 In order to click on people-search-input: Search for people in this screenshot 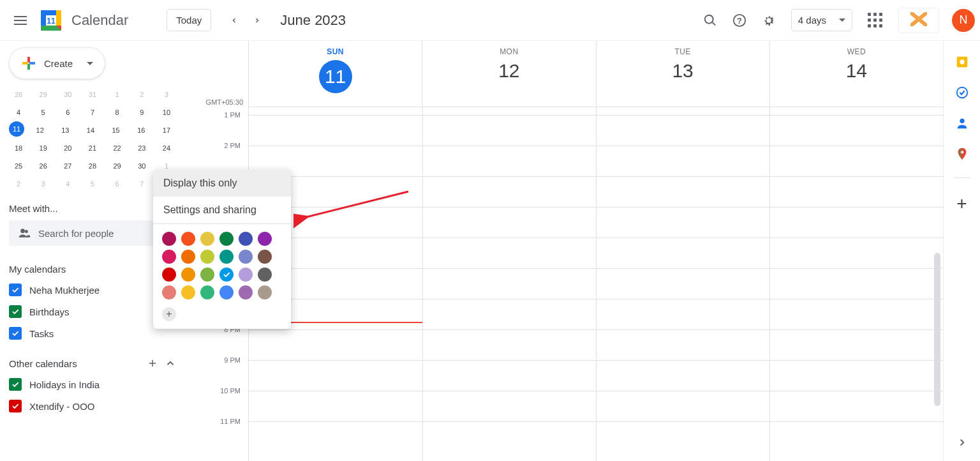, I will do `click(93, 233)`.